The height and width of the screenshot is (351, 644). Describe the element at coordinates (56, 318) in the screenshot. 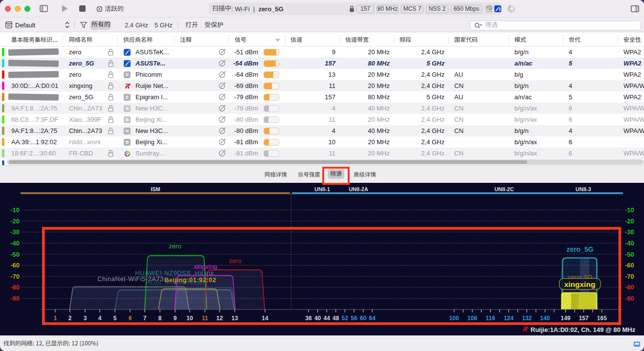

I see `svg-text: 1` at that location.